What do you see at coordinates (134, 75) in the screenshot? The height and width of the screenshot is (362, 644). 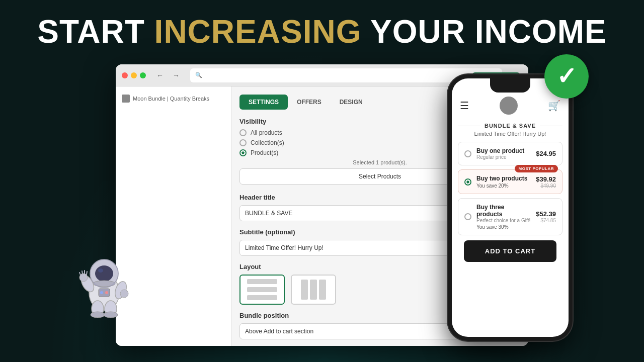 I see `minimize-button` at bounding box center [134, 75].